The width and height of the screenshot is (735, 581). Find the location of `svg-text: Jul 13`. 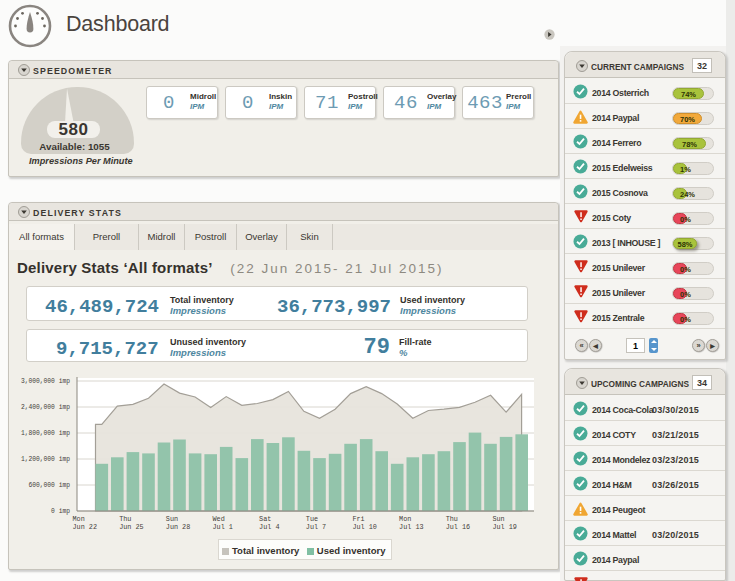

svg-text: Jul 13 is located at coordinates (411, 527).